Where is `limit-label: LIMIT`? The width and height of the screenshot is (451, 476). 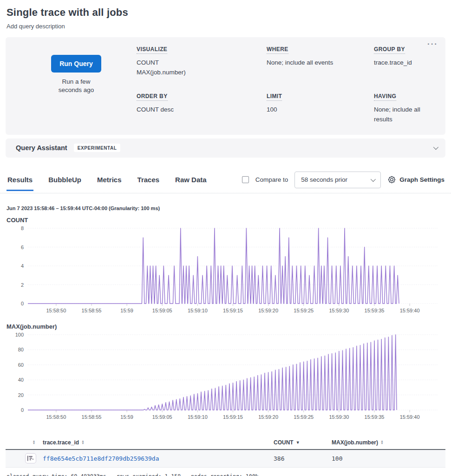 limit-label: LIMIT is located at coordinates (274, 97).